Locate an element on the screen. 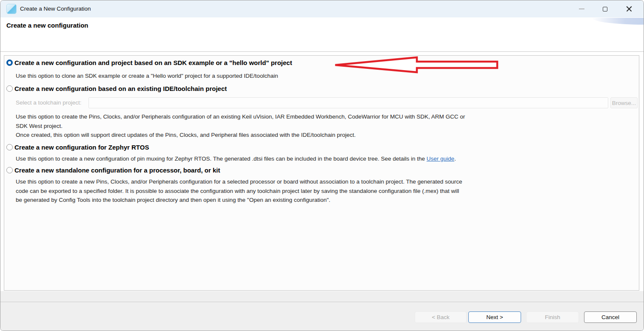 The image size is (644, 331). maximize-button is located at coordinates (605, 9).